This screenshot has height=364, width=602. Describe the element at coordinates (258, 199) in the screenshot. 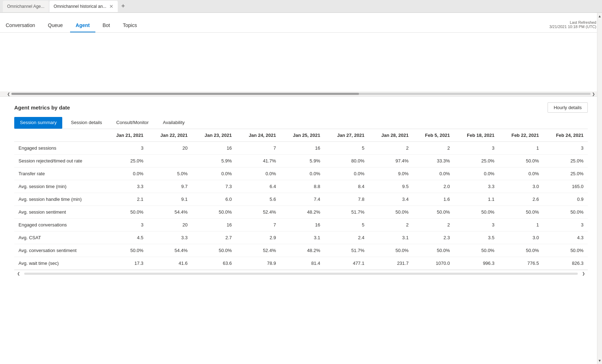

I see `row-value: 5.6` at that location.